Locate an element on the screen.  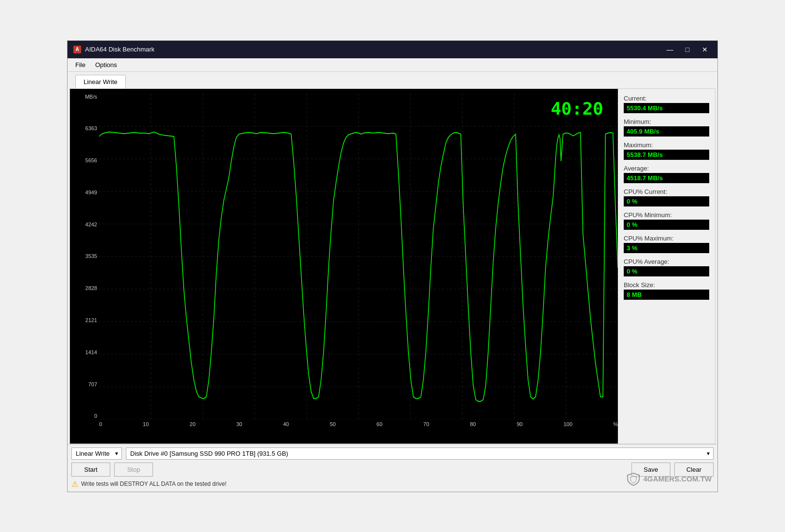
y-tick-707: 707 is located at coordinates (85, 384).